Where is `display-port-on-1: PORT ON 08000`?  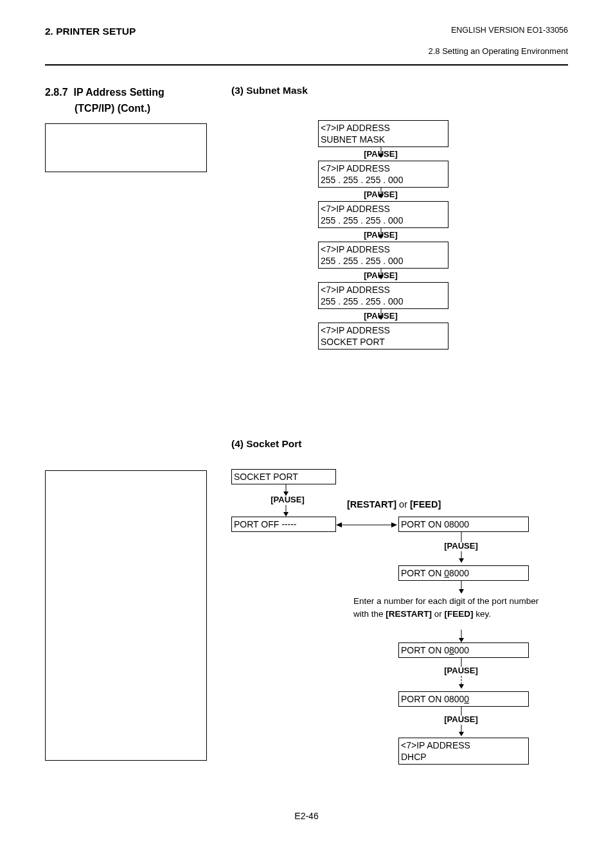
display-port-on-1: PORT ON 08000 is located at coordinates (464, 524).